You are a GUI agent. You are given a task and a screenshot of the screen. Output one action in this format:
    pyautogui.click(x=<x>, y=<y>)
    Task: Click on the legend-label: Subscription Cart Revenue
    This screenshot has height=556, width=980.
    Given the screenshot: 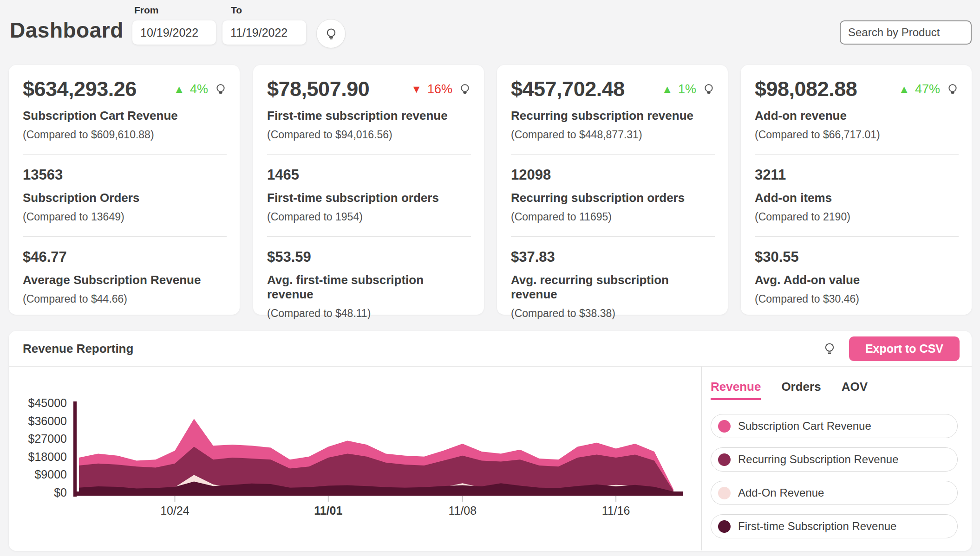 What is the action you would take?
    pyautogui.click(x=804, y=426)
    